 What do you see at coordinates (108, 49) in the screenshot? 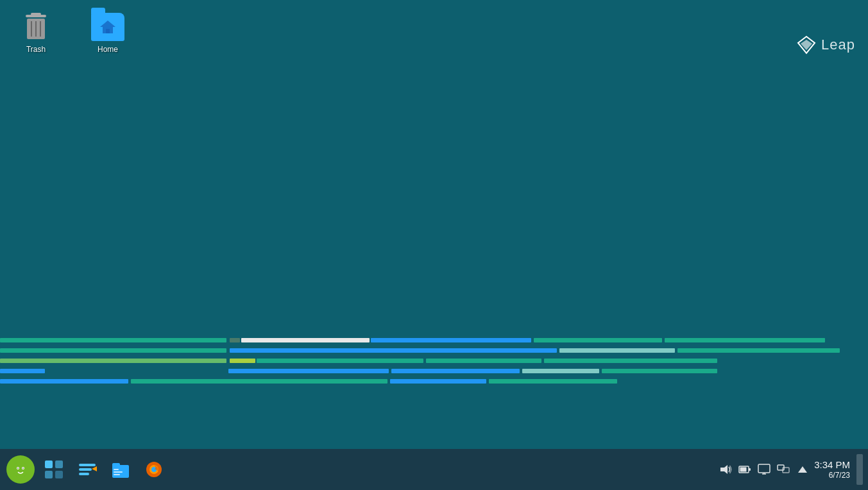
I see `home-label: Home` at bounding box center [108, 49].